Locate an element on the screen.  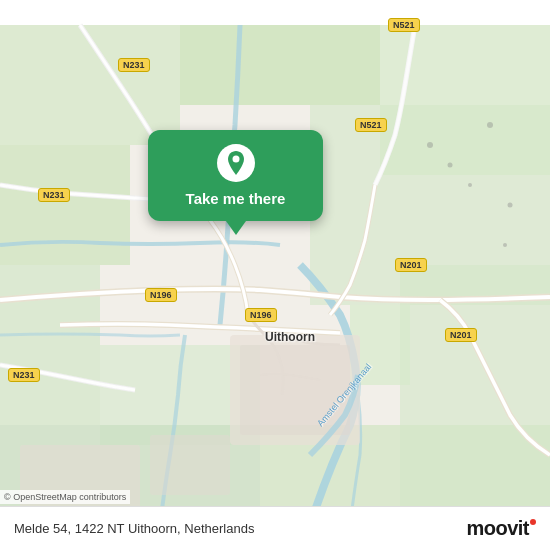
osm-attribution: © OpenStreetMap contributors is located at coordinates (65, 497).